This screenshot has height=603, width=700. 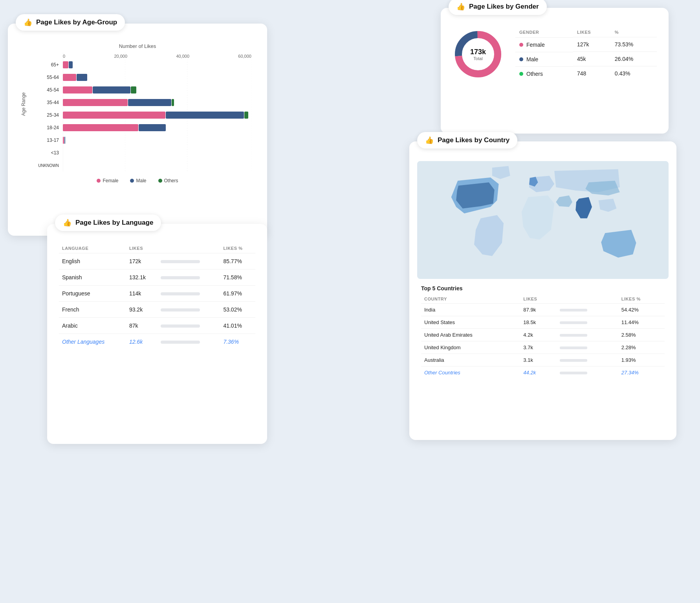 What do you see at coordinates (93, 342) in the screenshot?
I see `lang-cell-lang: Other Languages` at bounding box center [93, 342].